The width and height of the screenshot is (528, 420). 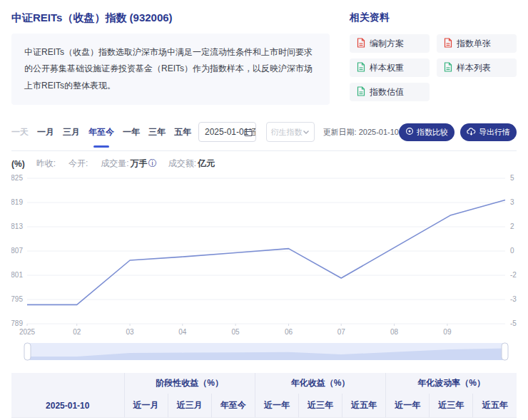 I want to click on svg-text: 08, so click(x=395, y=332).